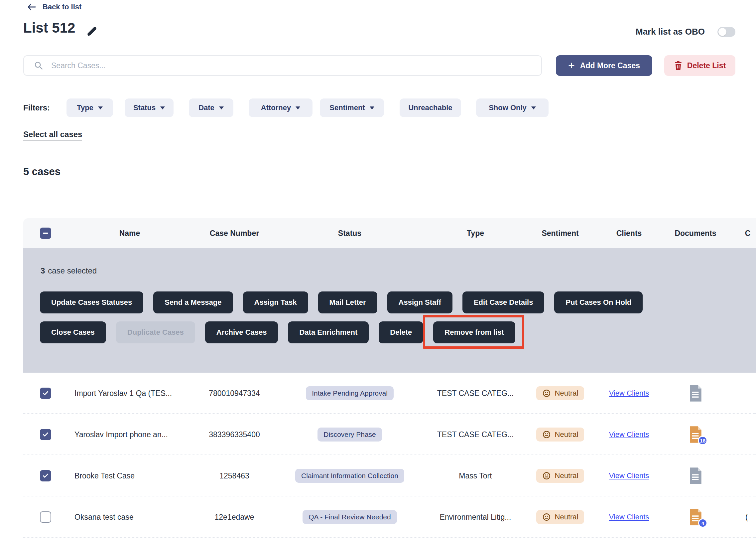  Describe the element at coordinates (53, 135) in the screenshot. I see `select-all-cases-link: Select all cases` at that location.